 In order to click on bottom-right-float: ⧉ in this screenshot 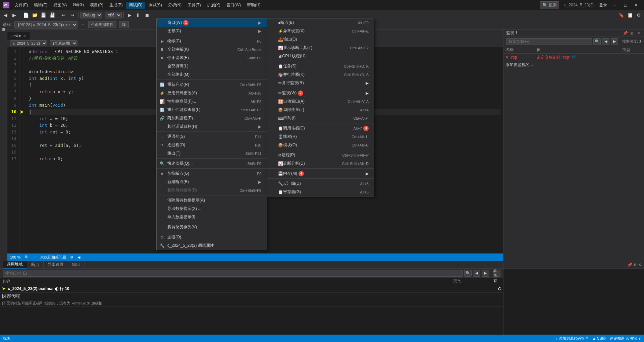, I will do `click(635, 265)`.